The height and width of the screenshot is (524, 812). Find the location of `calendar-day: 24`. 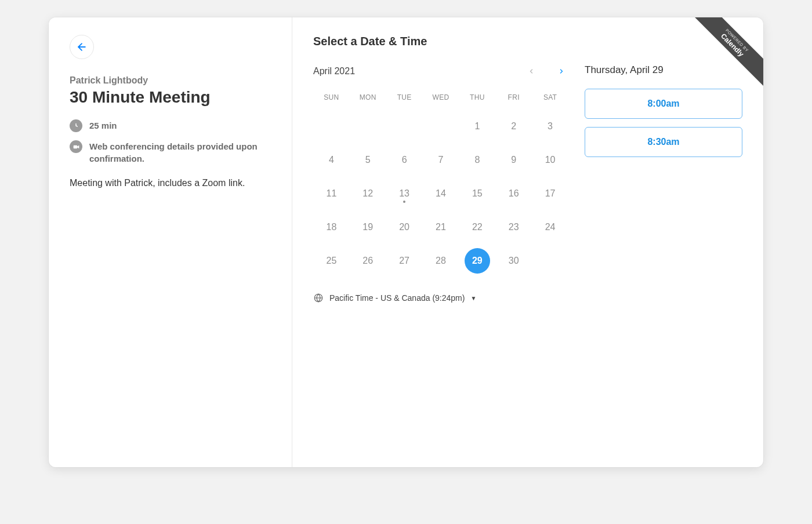

calendar-day: 24 is located at coordinates (550, 227).